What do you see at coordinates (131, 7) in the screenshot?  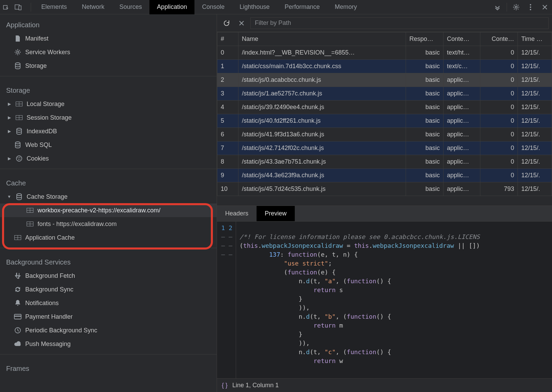 I see `tab-sources: Sources` at bounding box center [131, 7].